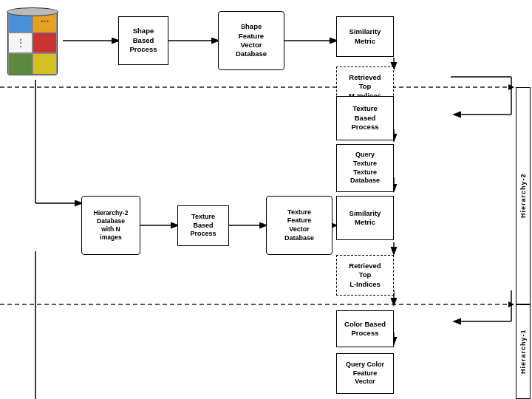 This screenshot has width=532, height=399. What do you see at coordinates (365, 118) in the screenshot?
I see `texture-based-process-right: Texture Based Process` at bounding box center [365, 118].